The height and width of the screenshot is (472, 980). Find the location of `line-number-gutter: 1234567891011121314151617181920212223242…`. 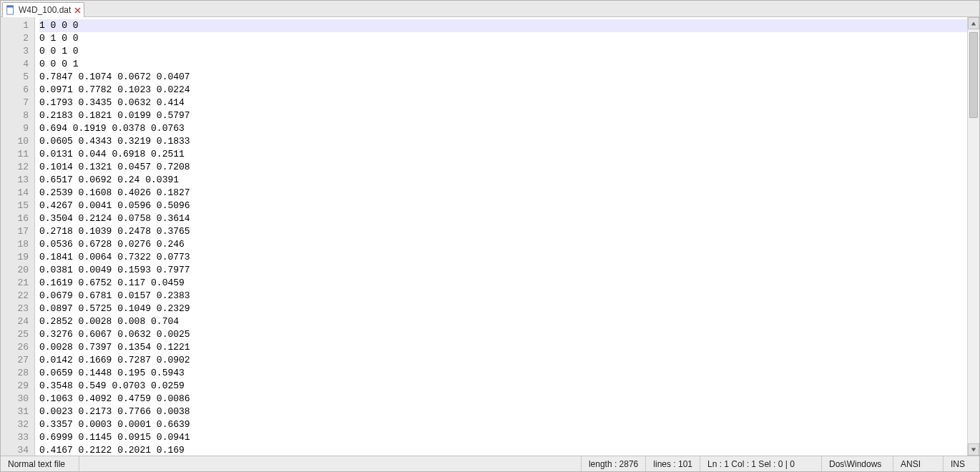

line-number-gutter: 1234567891011121314151617181920212223242… is located at coordinates (18, 236).